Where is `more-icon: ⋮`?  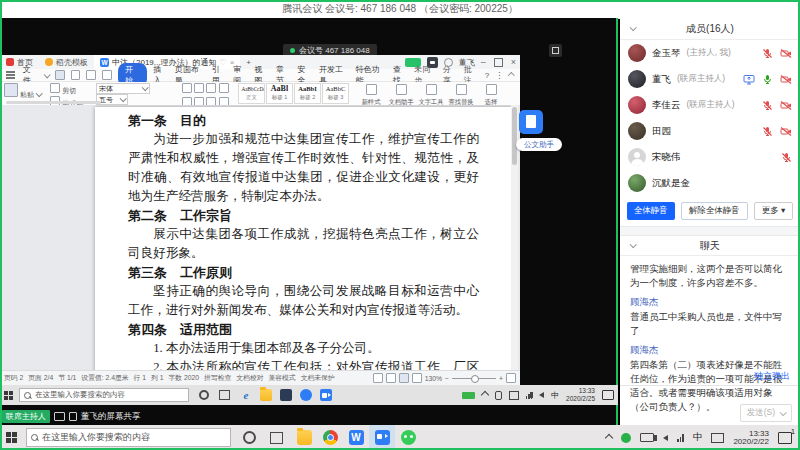
more-icon: ⋮ is located at coordinates (499, 76).